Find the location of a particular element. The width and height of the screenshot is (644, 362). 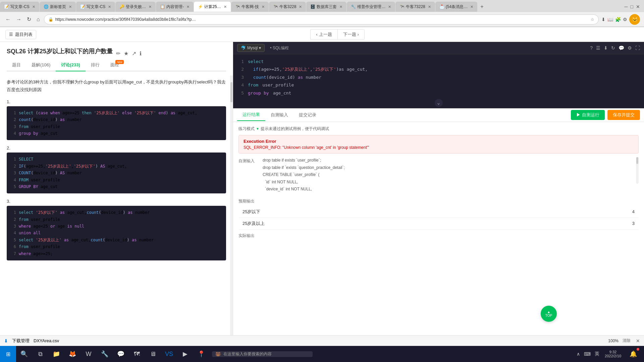

new-tab-button: + is located at coordinates (482, 7).